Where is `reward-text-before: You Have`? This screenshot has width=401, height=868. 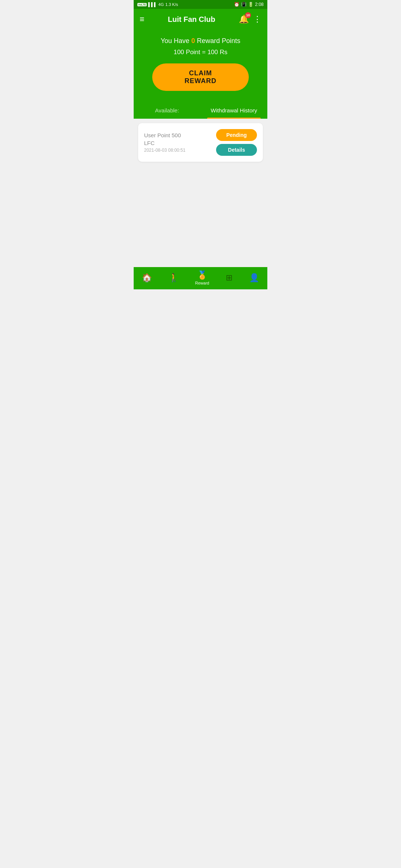
reward-text-before: You Have is located at coordinates (175, 41).